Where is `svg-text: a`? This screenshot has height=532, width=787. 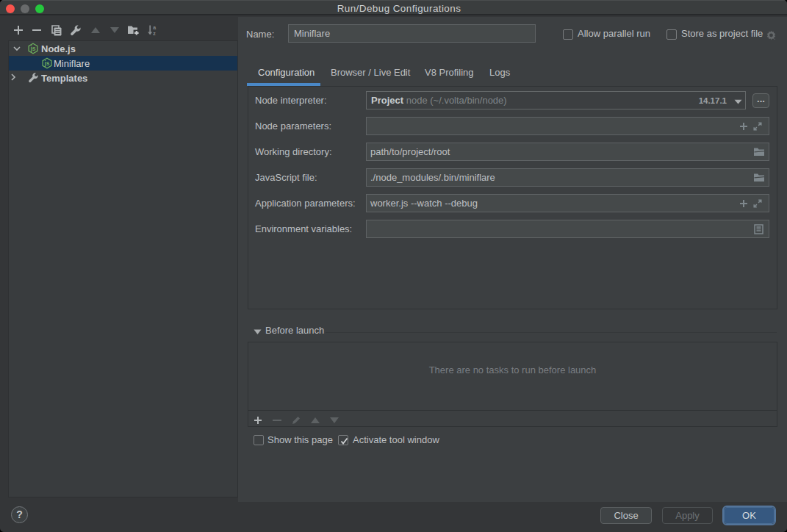
svg-text: a is located at coordinates (154, 28).